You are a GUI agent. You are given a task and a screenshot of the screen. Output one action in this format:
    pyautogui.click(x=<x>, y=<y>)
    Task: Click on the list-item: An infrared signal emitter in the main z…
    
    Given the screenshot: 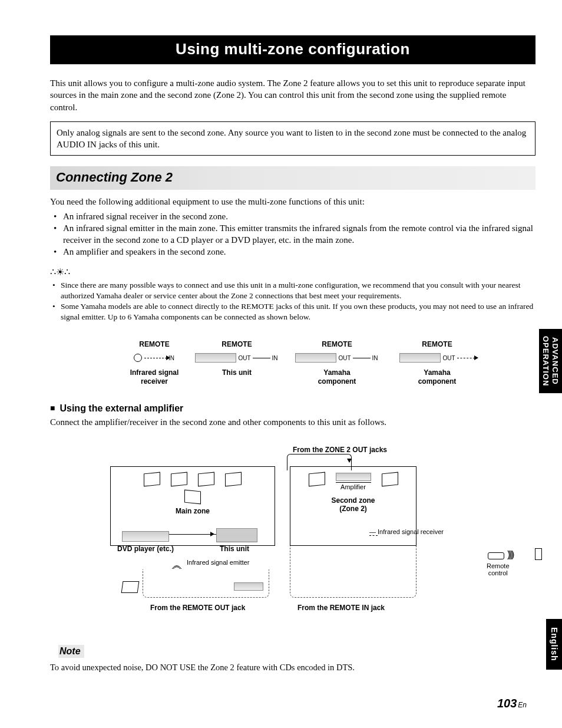 What is the action you would take?
    pyautogui.click(x=294, y=235)
    